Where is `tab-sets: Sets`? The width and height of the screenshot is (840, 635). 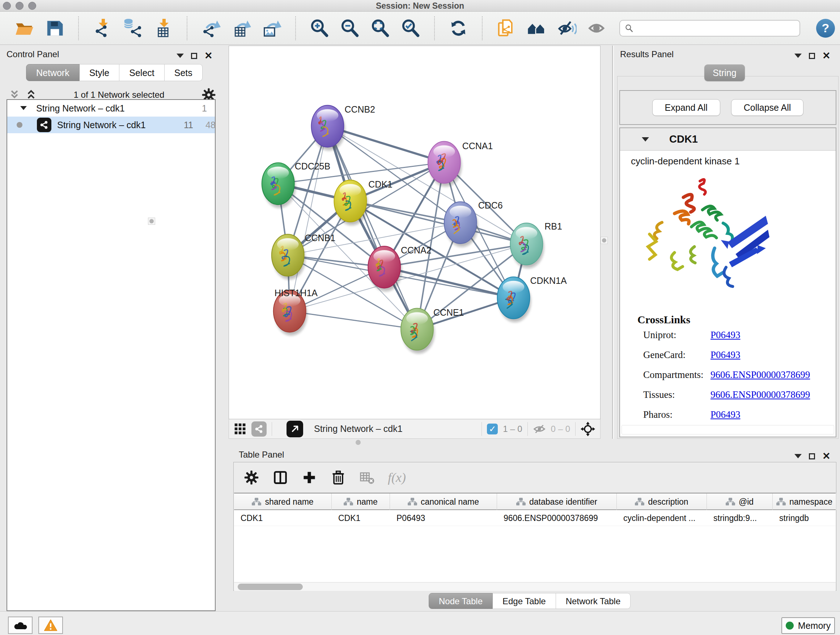
tab-sets: Sets is located at coordinates (183, 73).